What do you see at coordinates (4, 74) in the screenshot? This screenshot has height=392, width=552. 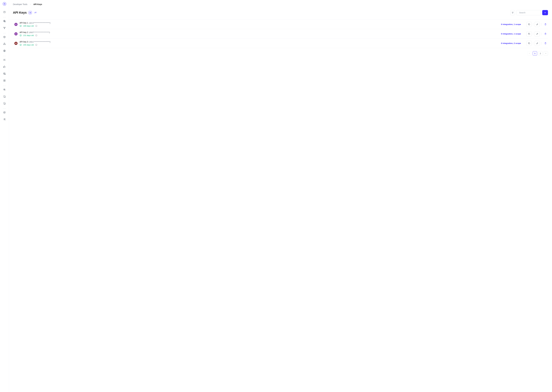 I see `nav-database-icon` at bounding box center [4, 74].